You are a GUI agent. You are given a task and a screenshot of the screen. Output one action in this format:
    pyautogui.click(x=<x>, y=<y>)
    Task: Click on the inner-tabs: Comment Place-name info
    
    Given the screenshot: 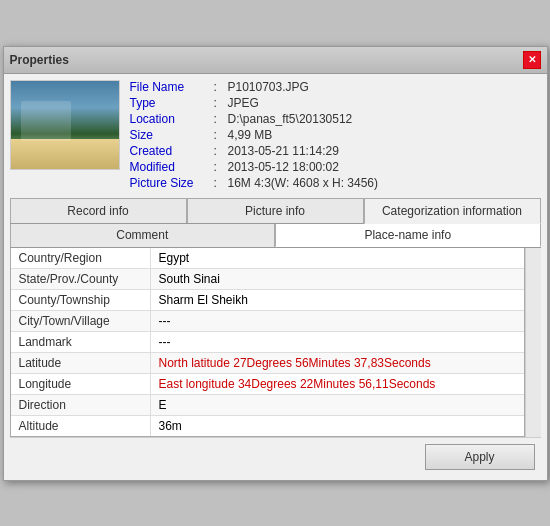 What is the action you would take?
    pyautogui.click(x=276, y=236)
    